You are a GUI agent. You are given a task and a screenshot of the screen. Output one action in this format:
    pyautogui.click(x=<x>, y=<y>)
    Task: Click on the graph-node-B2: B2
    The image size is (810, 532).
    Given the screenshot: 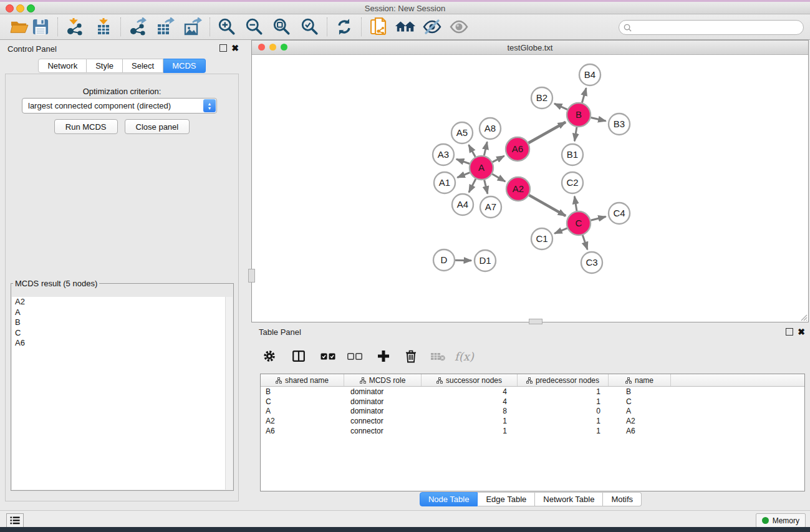 What is the action you would take?
    pyautogui.click(x=542, y=98)
    